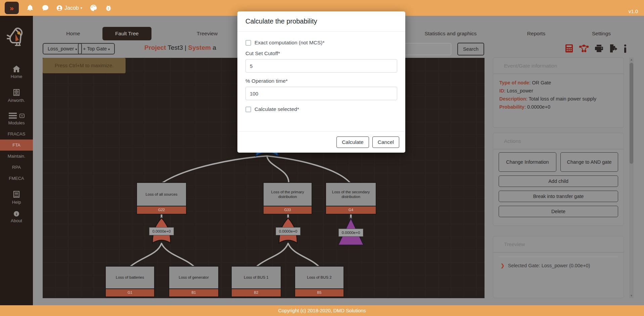  I want to click on user-icon, so click(59, 8).